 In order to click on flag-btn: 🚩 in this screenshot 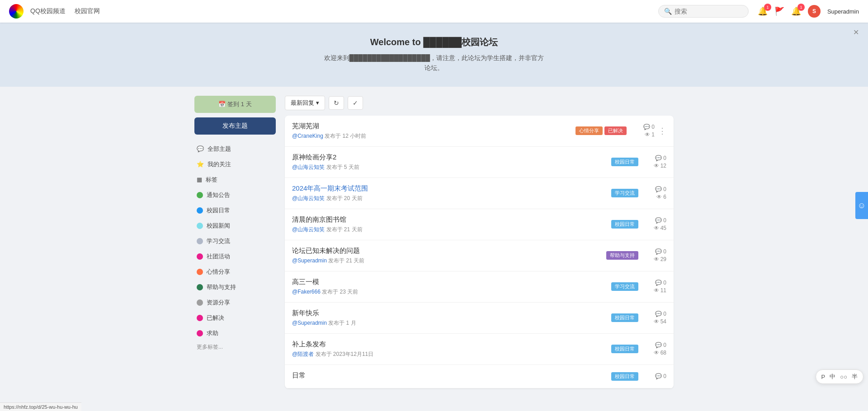, I will do `click(779, 11)`.